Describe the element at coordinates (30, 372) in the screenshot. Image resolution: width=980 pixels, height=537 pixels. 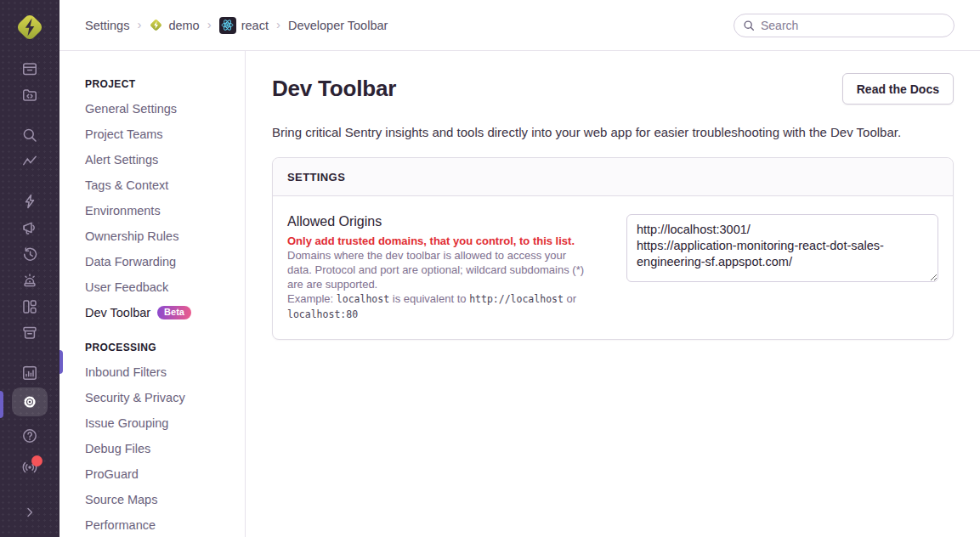
I see `stats-chart-icon` at that location.